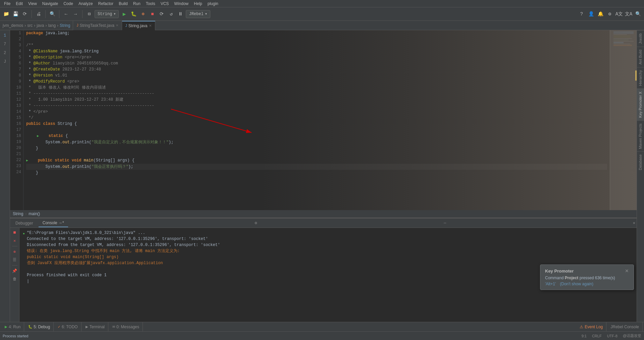  I want to click on error-line-2: public static void main(String[] args), so click(123, 257).